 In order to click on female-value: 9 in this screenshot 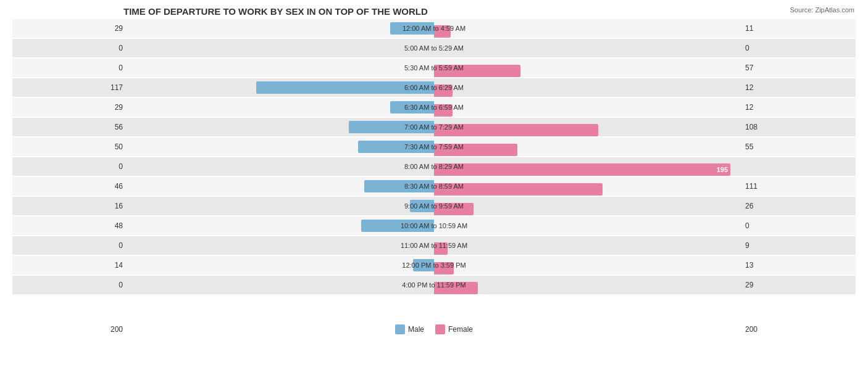, I will do `click(799, 245)`.